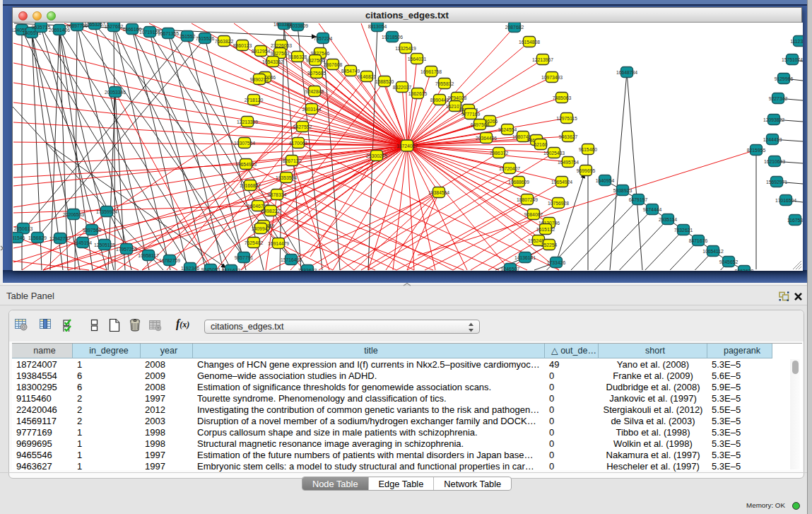 This screenshot has height=514, width=812. Describe the element at coordinates (481, 124) in the screenshot. I see `svg-text: 6497508` at that location.